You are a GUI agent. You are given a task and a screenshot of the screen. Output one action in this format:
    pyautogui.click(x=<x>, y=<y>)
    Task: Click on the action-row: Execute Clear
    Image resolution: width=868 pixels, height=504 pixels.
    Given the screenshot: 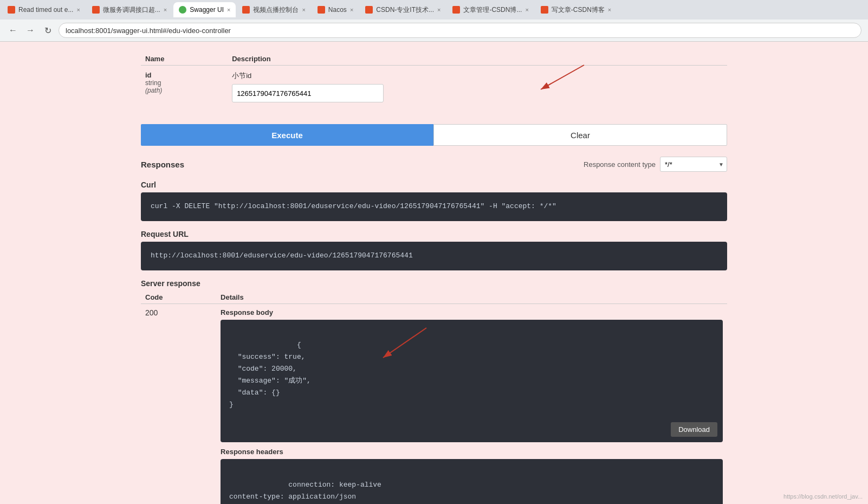 What is the action you would take?
    pyautogui.click(x=434, y=135)
    